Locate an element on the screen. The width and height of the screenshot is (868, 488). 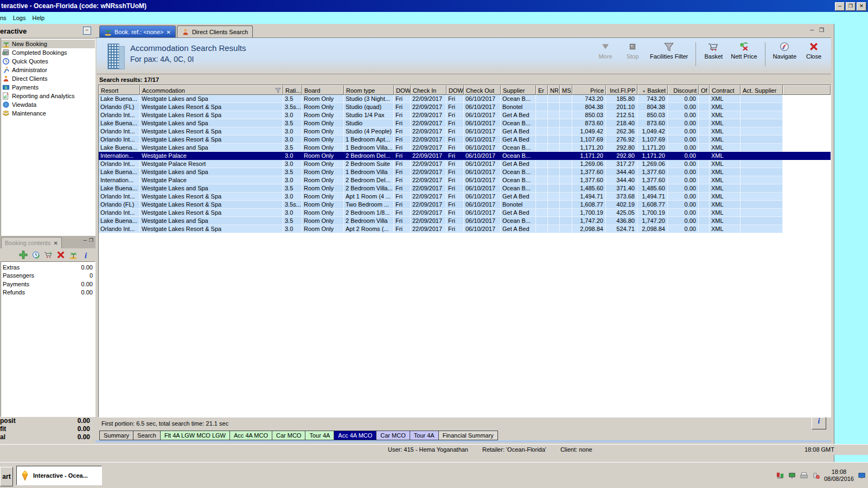
facilities-filter-button: Facilities Filter is located at coordinates (669, 50).